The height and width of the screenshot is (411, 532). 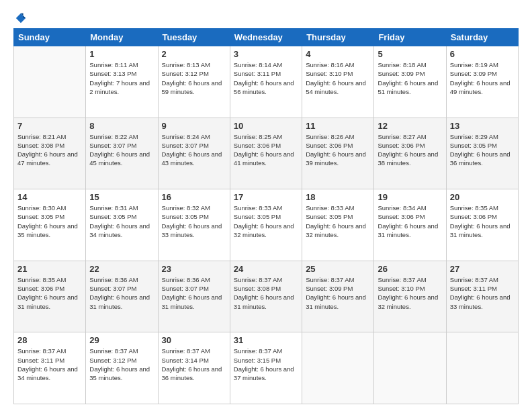 I want to click on day-number: 10, so click(x=266, y=126).